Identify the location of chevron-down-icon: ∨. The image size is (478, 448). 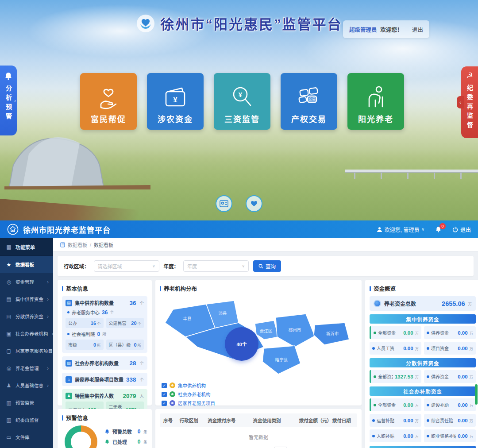
(154, 266).